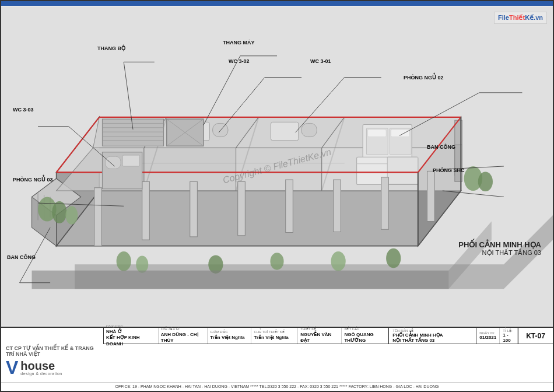  I want to click on cong-trinh-cell: Công trình: NHÀ ỞKẾT HỢP KINH DOANH, so click(131, 336).